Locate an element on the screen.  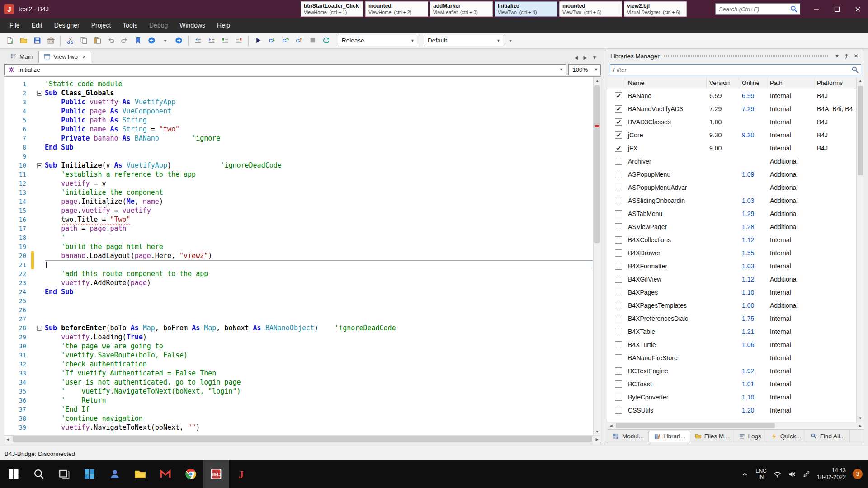
scroll-up-icon: ▲ is located at coordinates (597, 80).